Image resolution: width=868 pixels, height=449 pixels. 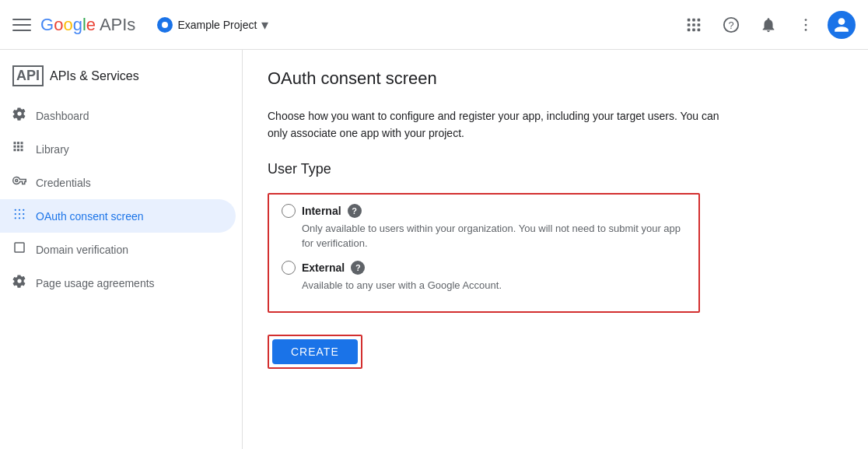 What do you see at coordinates (694, 25) in the screenshot?
I see `apps-icon-button` at bounding box center [694, 25].